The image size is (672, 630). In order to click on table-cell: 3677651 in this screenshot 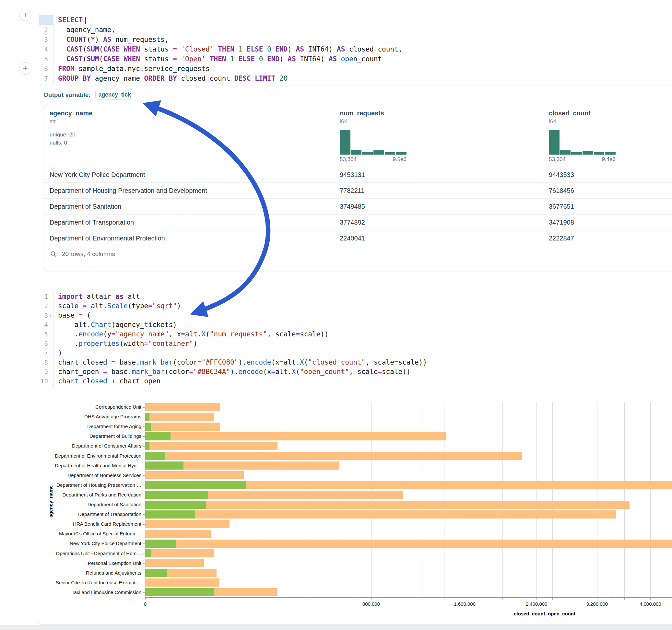, I will do `click(608, 207)`.